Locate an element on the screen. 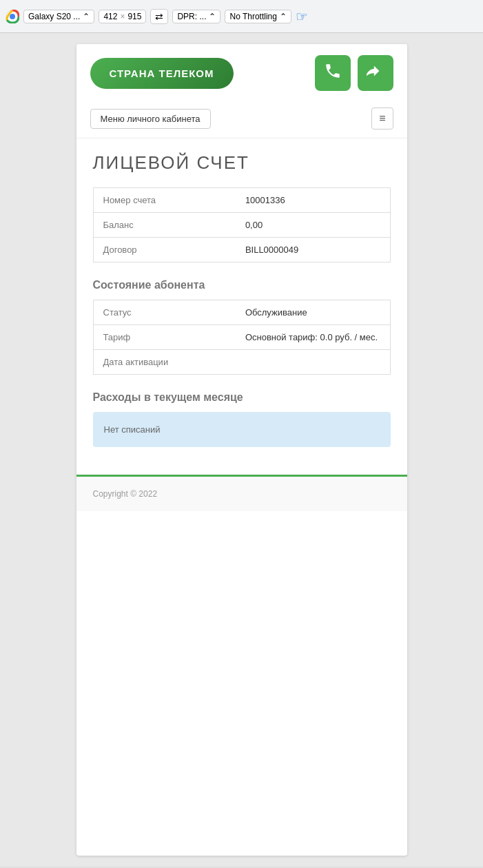 Image resolution: width=483 pixels, height=868 pixels. throttle-chevron-icon: ⌃ is located at coordinates (283, 17).